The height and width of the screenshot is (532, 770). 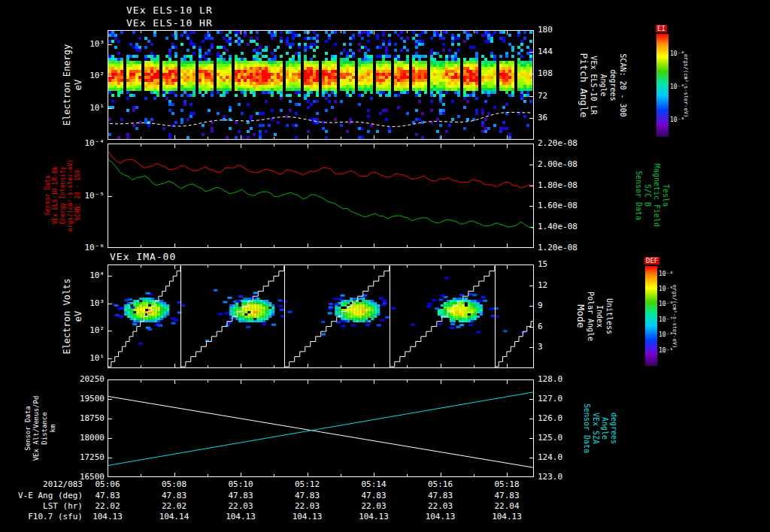 I want to click on colorbar-ei, so click(x=662, y=86).